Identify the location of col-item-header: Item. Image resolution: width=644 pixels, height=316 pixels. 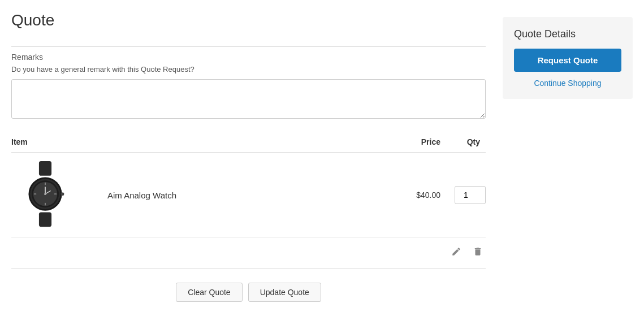
(57, 142).